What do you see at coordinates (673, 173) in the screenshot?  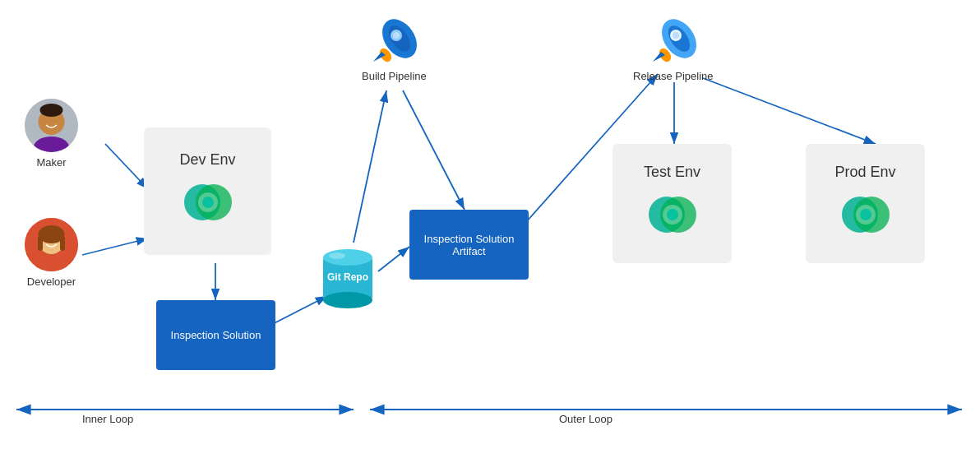 I see `test-env-title: Test Env` at bounding box center [673, 173].